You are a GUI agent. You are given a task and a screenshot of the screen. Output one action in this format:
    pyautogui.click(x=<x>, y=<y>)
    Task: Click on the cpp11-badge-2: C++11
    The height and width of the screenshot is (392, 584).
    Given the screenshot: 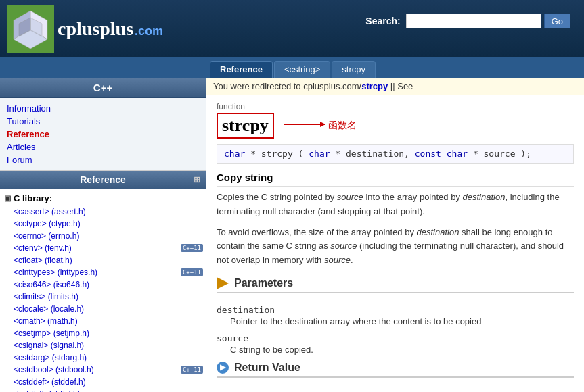 What is the action you would take?
    pyautogui.click(x=192, y=272)
    